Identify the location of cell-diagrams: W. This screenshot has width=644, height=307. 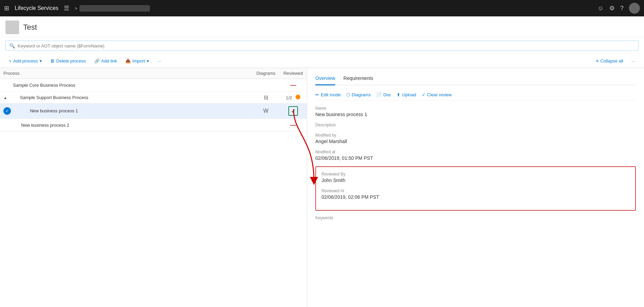
(266, 111).